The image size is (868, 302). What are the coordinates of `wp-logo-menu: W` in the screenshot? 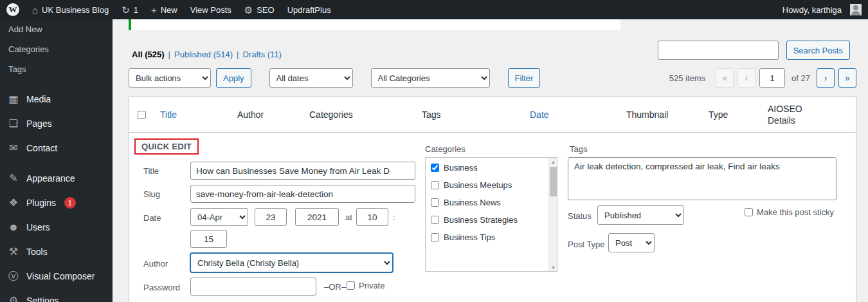 It's located at (13, 10).